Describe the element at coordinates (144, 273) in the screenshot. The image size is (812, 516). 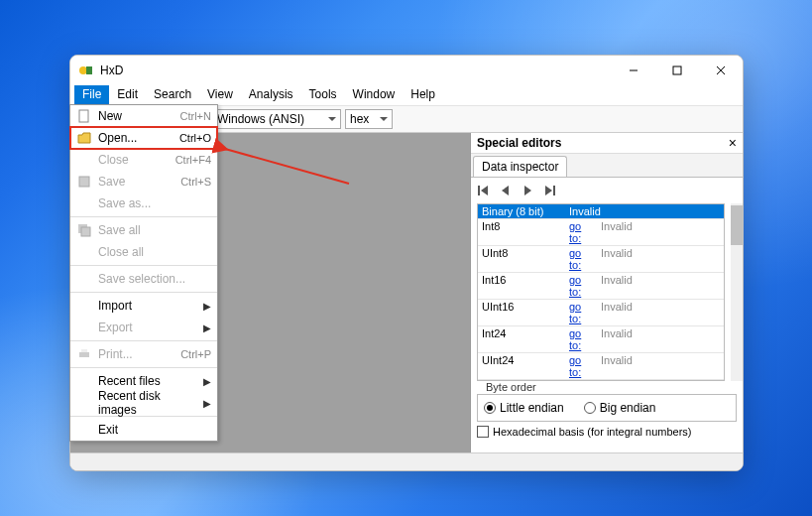
I see `file-menu-dropdown: New Ctrl+N Open... Ctrl+O Close Ctrl+F4 …` at that location.